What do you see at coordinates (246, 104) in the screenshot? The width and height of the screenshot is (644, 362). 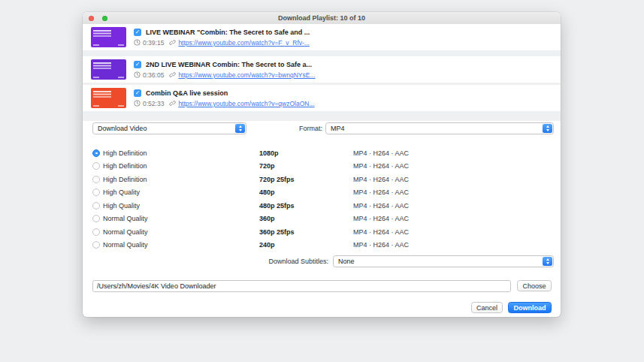 I see `video-url-link: https://www.youtube.com/watch?v=qwzOlaON…` at bounding box center [246, 104].